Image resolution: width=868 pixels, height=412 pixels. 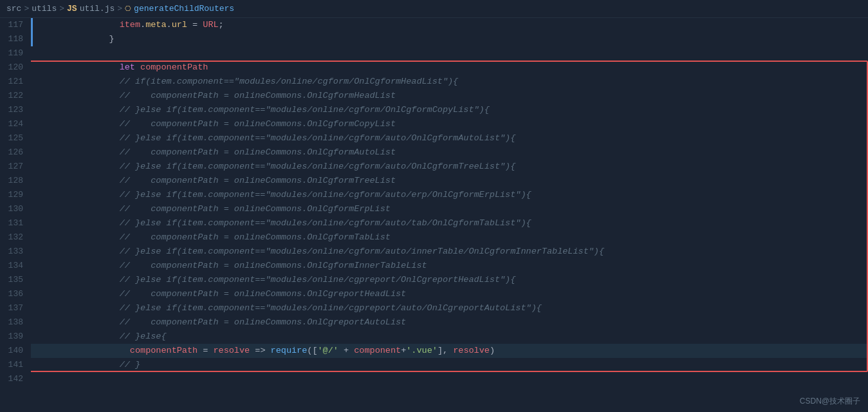 I want to click on ln-125: 125, so click(x=14, y=138).